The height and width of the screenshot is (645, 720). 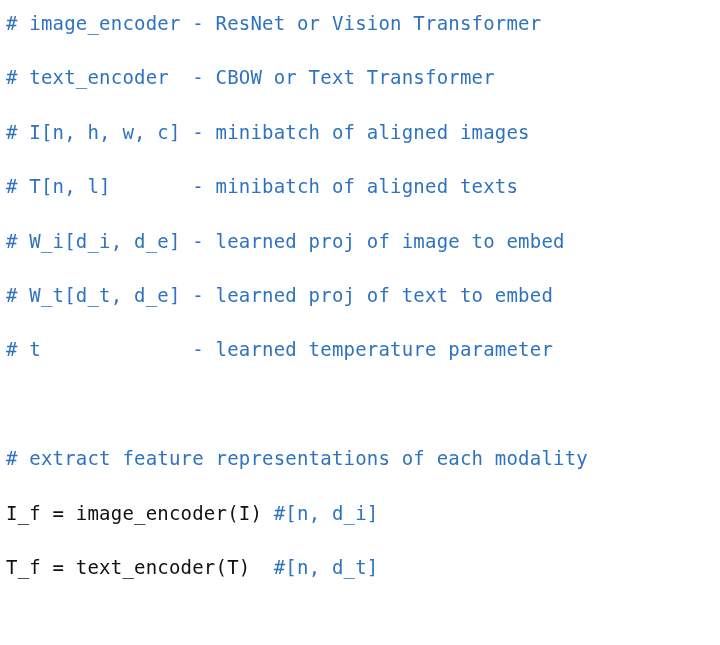 I want to click on comment-line: # extract feature representations of eac…, so click(x=361, y=458).